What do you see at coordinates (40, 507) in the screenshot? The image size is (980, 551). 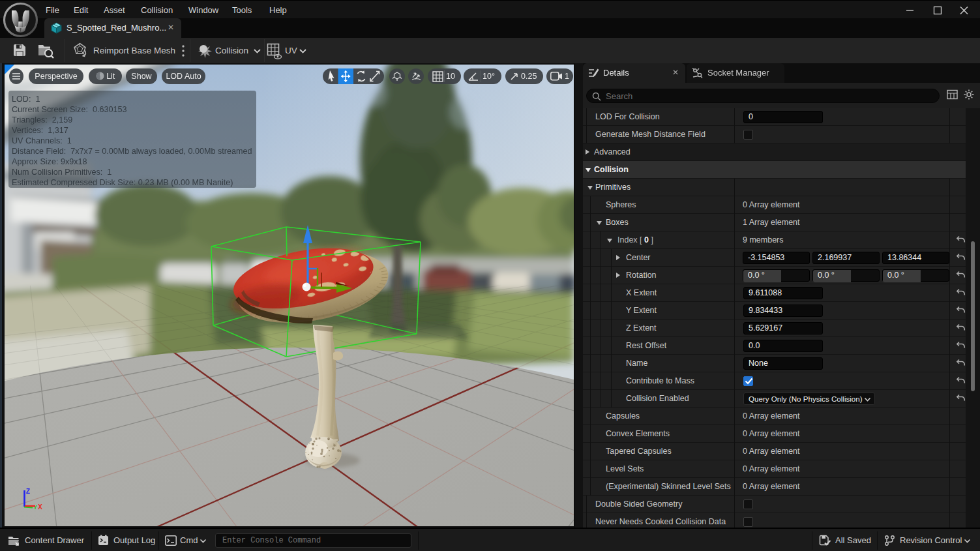 I see `svg-text: X` at bounding box center [40, 507].